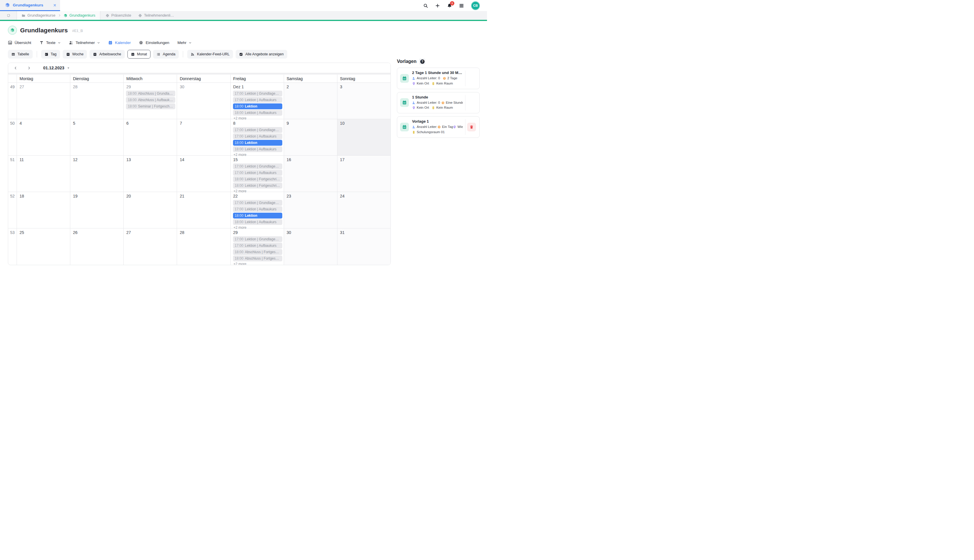 The height and width of the screenshot is (560, 974). I want to click on event-time: 17:00, so click(239, 245).